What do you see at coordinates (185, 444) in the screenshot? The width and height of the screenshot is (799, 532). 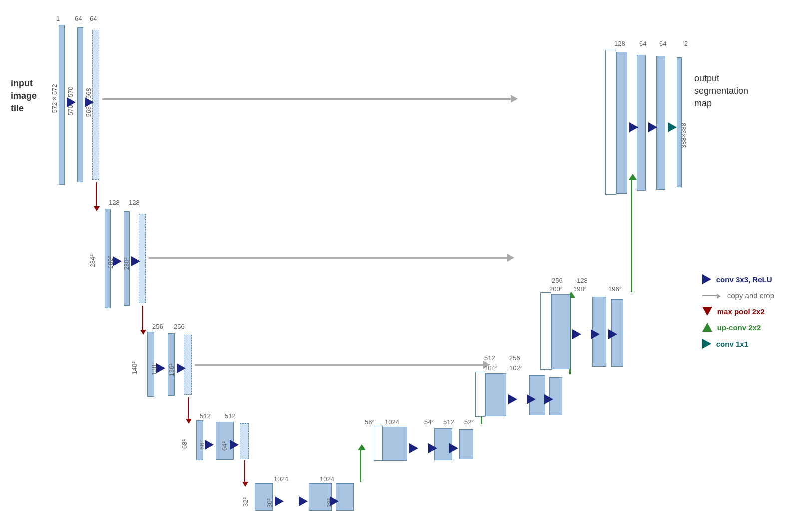 I see `label-68: 68²` at bounding box center [185, 444].